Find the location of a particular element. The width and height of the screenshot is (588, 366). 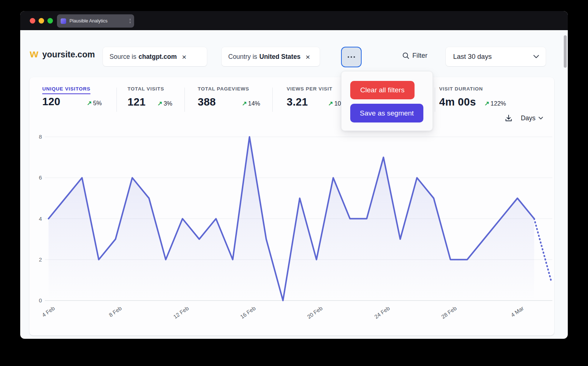

metric-value: 120 is located at coordinates (51, 102).